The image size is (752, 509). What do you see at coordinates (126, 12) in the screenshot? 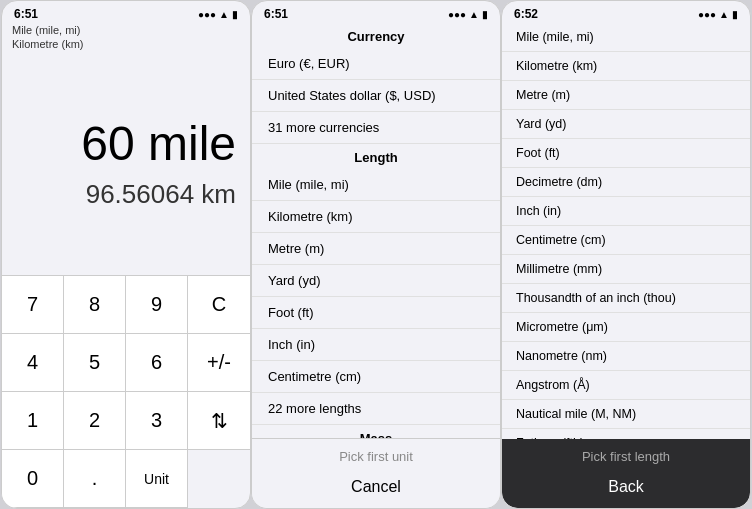
I see `status-bar-1: 6:51 ●●● ▲ ▮` at bounding box center [126, 12].